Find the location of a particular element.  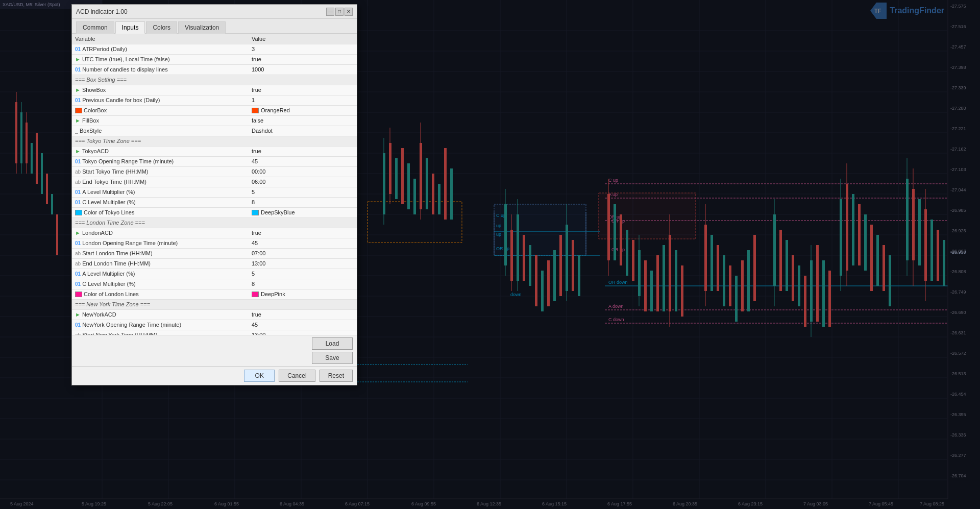

table-row: Color of Tokyo Lines DeepSkyBlue is located at coordinates (214, 212).